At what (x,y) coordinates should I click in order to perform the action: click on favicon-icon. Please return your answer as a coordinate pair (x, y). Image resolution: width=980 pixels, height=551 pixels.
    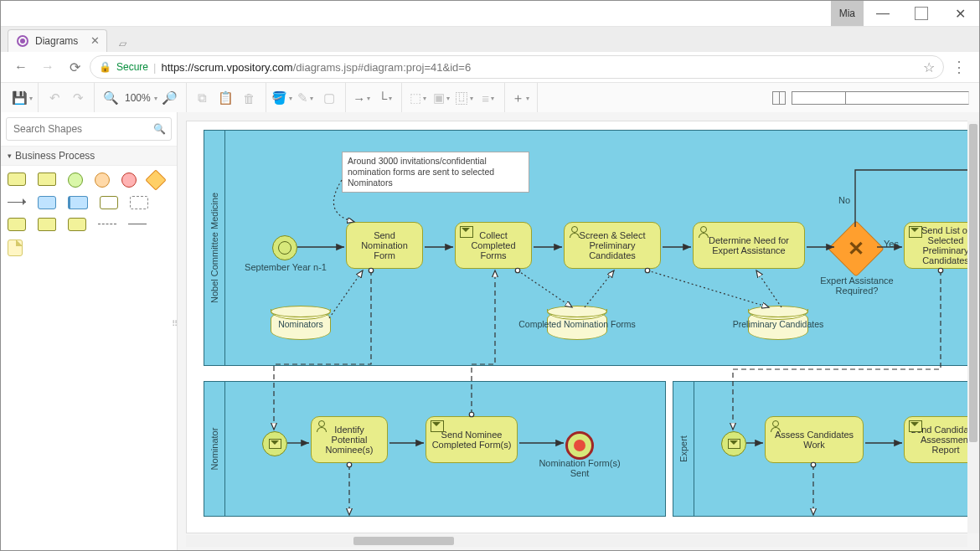
    Looking at the image, I should click on (23, 41).